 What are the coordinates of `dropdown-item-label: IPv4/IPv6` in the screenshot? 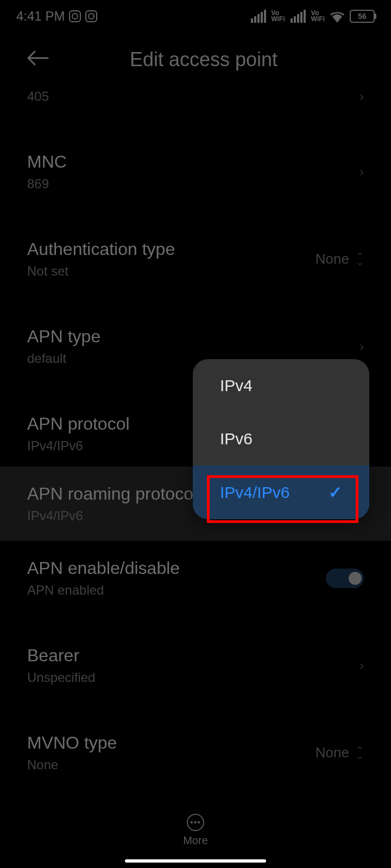 It's located at (255, 493).